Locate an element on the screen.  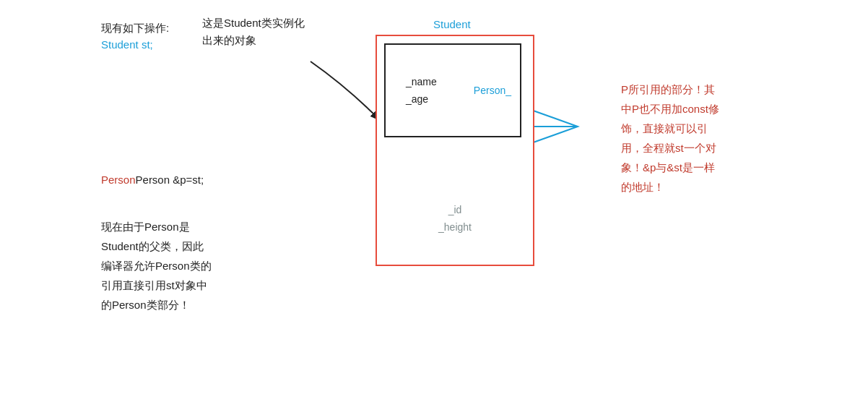
bottom-line-1: 现在由于Person是 is located at coordinates (156, 227).